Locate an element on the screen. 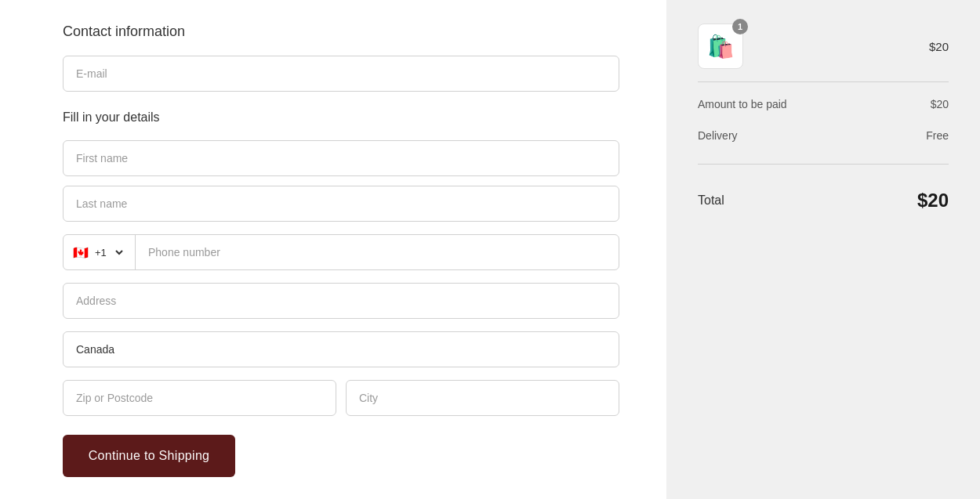  phone-country-selector: 🇨🇦 🛍️ +1 +44 +61 is located at coordinates (100, 252).